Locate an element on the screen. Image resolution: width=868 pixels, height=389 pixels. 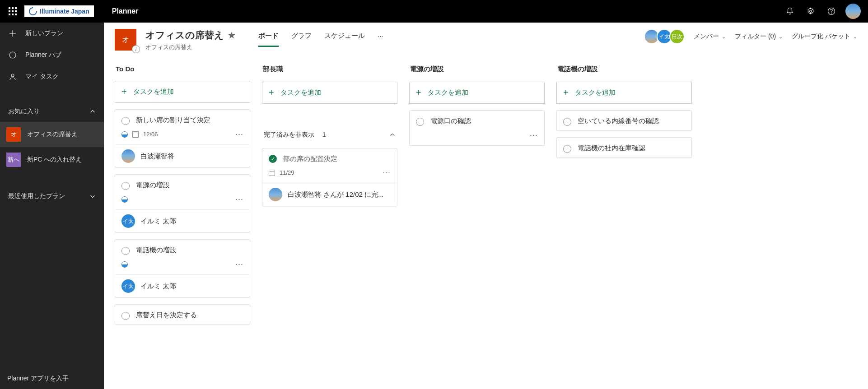
plus-icon is located at coordinates (13, 33).